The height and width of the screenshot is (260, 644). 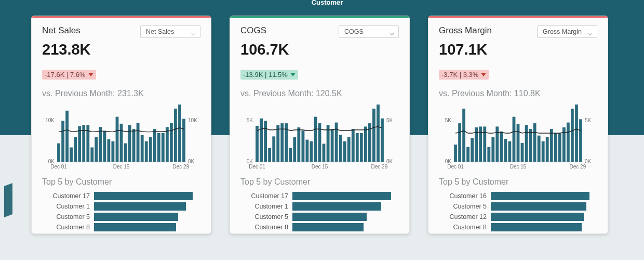 I want to click on decorative-accent, so click(x=8, y=200).